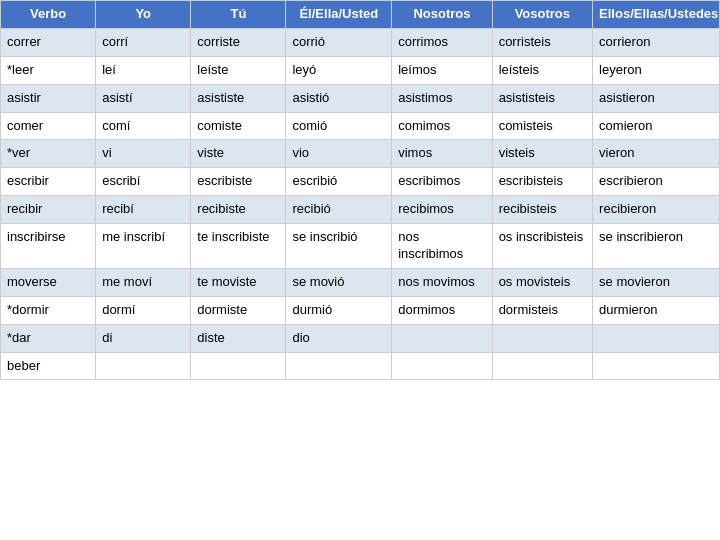  What do you see at coordinates (144, 282) in the screenshot?
I see `table-cell-8-1: me moví` at bounding box center [144, 282].